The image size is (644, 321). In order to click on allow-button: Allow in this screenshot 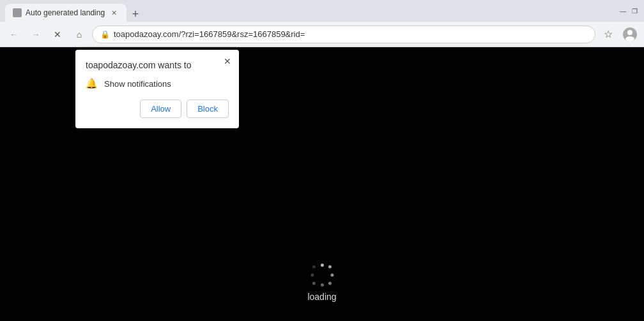, I will do `click(161, 108)`.